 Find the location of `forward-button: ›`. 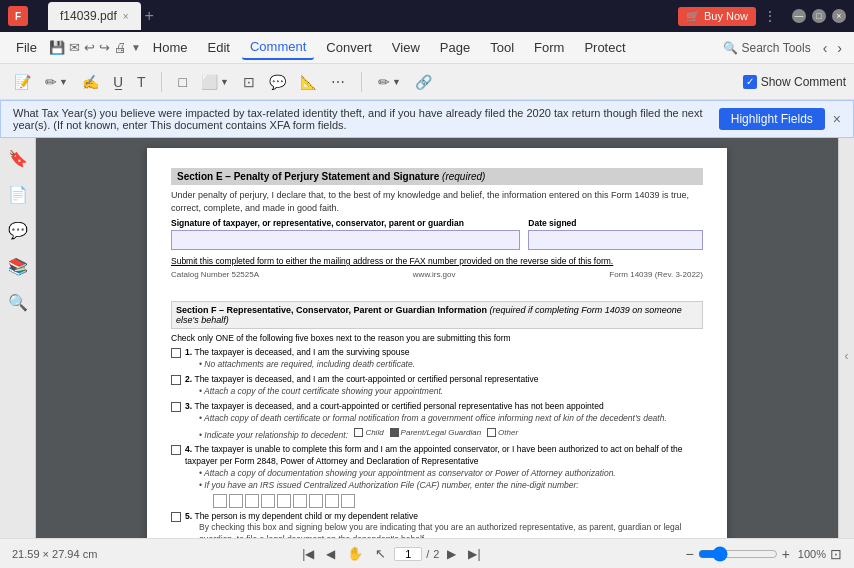

forward-button: › is located at coordinates (840, 48).